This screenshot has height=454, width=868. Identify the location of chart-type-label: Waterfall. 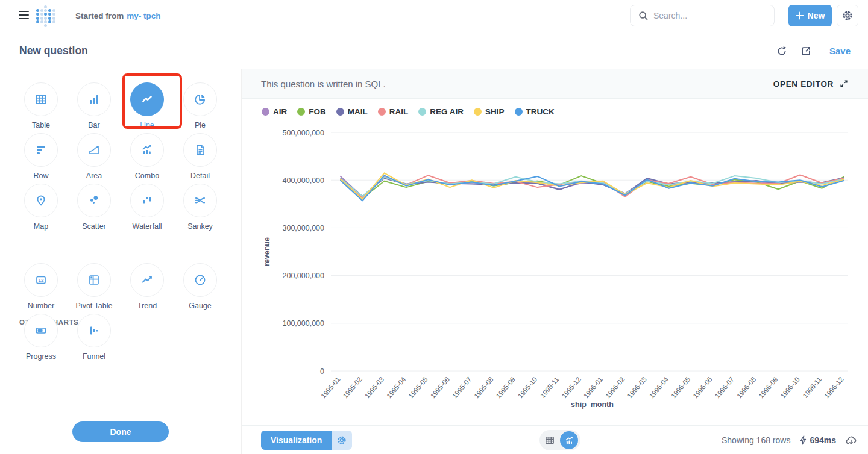
(147, 226).